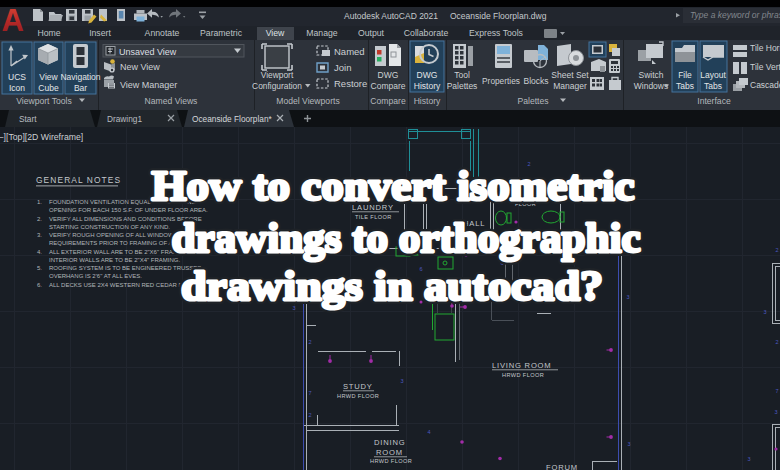 The height and width of the screenshot is (470, 780). What do you see at coordinates (322, 33) in the screenshot?
I see `svg-text: Manage` at bounding box center [322, 33].